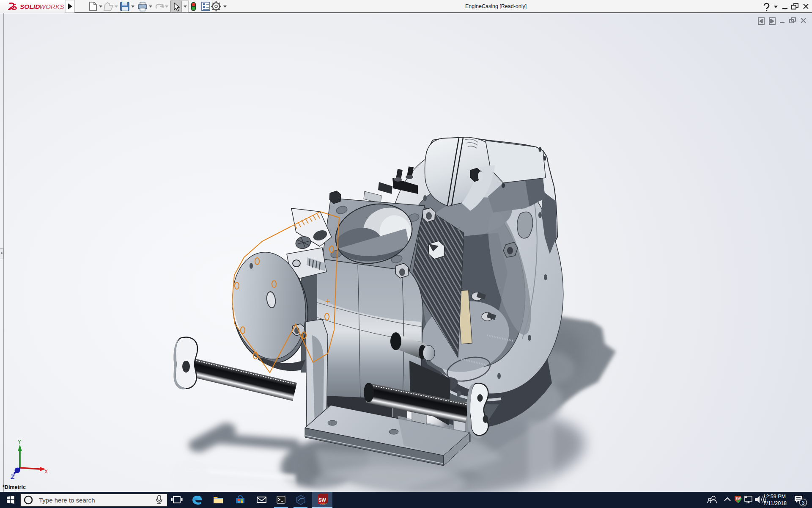 This screenshot has height=508, width=812. What do you see at coordinates (804, 503) in the screenshot?
I see `svg-text: 3` at bounding box center [804, 503].